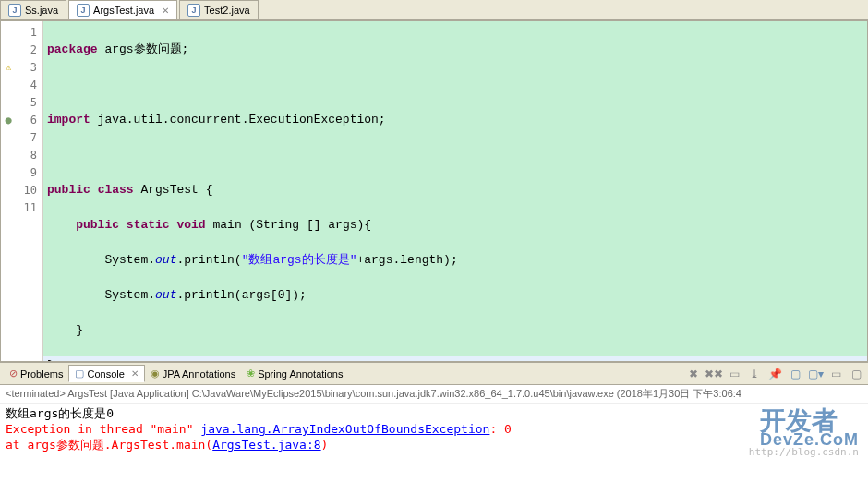 This screenshot has width=868, height=482. Describe the element at coordinates (219, 9) in the screenshot. I see `tab-test2: J Test2.java` at that location.